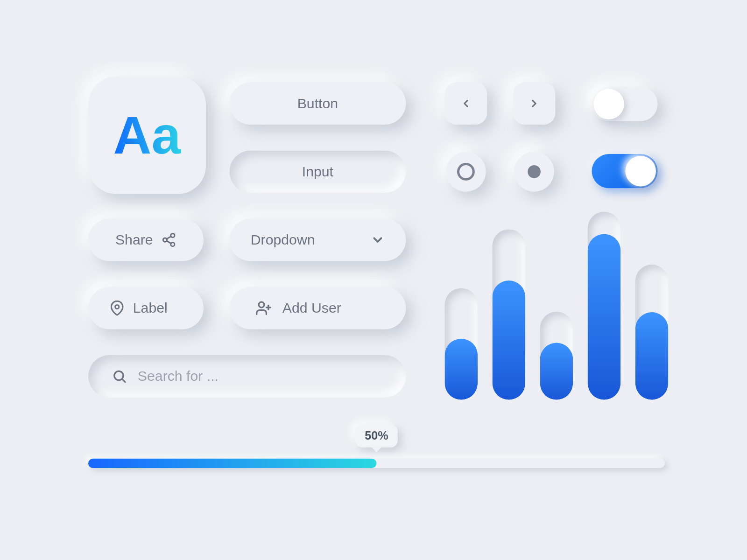  Describe the element at coordinates (317, 172) in the screenshot. I see `text-input-placeholder: Input` at that location.